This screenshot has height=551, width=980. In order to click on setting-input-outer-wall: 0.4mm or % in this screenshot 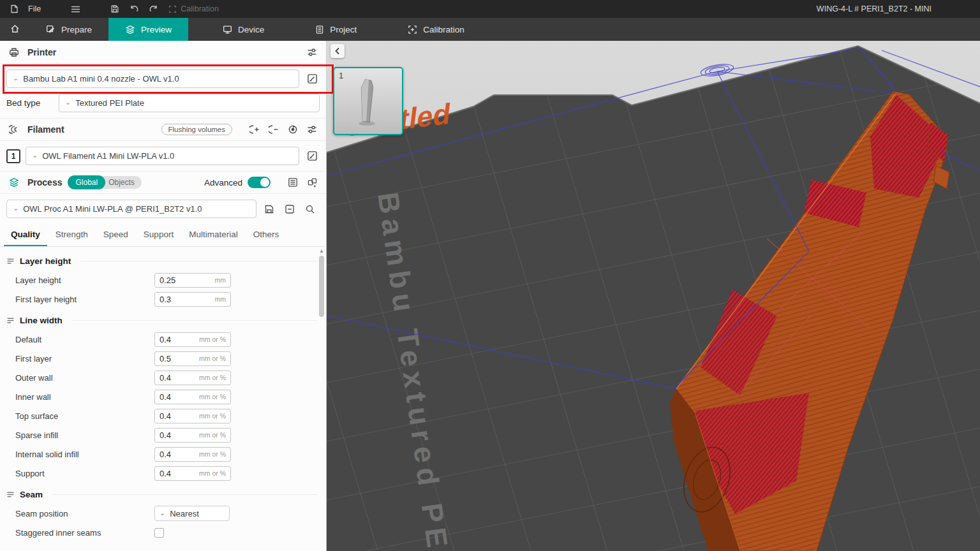, I will do `click(193, 378)`.